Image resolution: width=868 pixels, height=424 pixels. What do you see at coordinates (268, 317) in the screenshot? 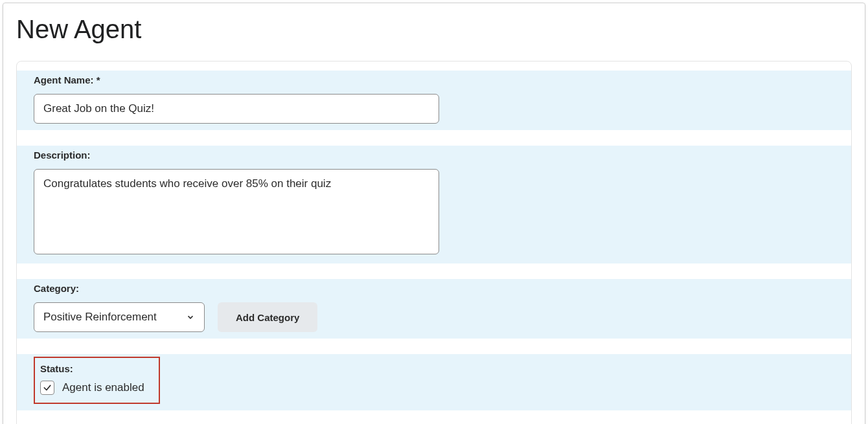
I see `add-category-button: Add Category` at bounding box center [268, 317].